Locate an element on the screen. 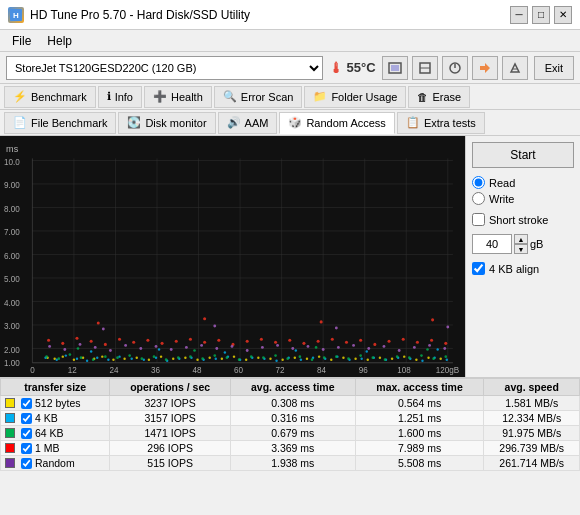  write-radio is located at coordinates (478, 198).